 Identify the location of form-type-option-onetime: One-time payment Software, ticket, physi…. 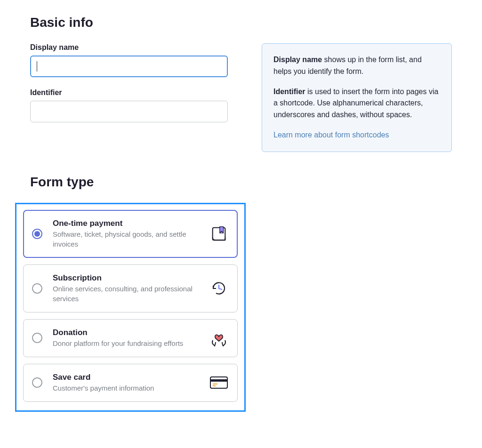
(130, 234).